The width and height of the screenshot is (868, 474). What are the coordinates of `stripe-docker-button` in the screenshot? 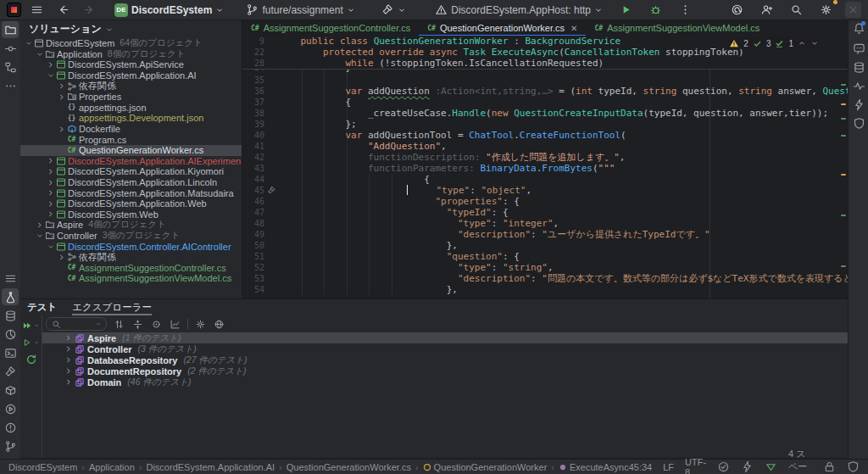 It's located at (10, 390).